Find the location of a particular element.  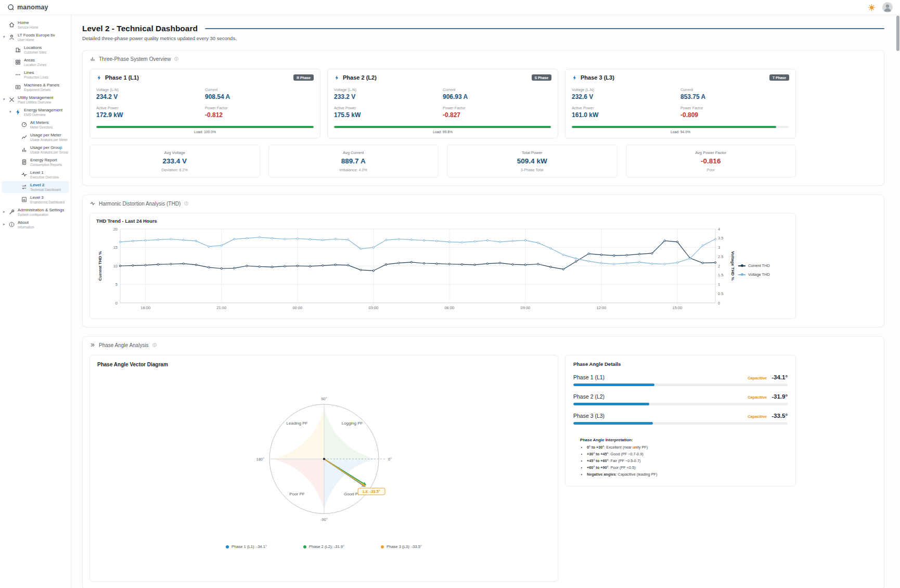

phase-angle-details-card: Phase Angle Details Phase 1 (L1) Capacit… is located at coordinates (680, 420).